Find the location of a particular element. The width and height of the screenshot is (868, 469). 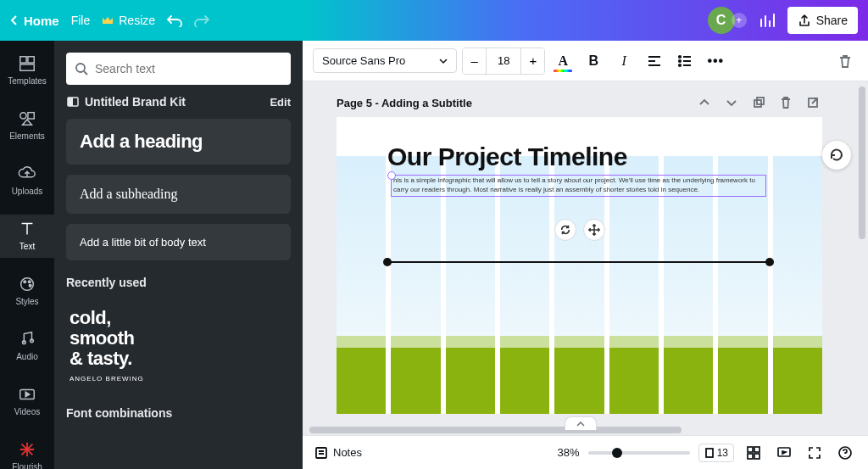

rail-text: Text is located at coordinates (27, 236).